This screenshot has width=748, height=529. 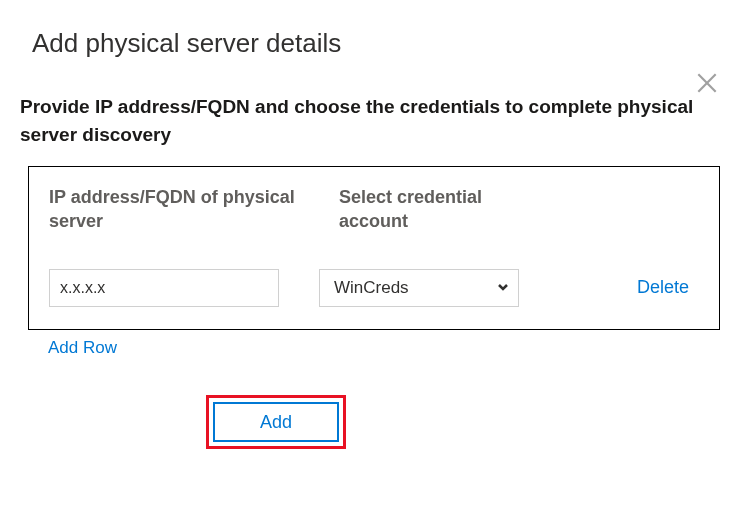 What do you see at coordinates (374, 30) in the screenshot?
I see `page-title: Add physical server details` at bounding box center [374, 30].